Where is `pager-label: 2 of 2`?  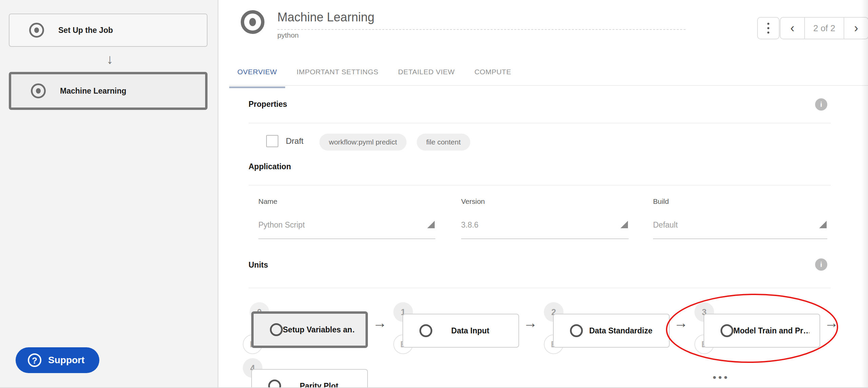 pager-label: 2 of 2 is located at coordinates (824, 28).